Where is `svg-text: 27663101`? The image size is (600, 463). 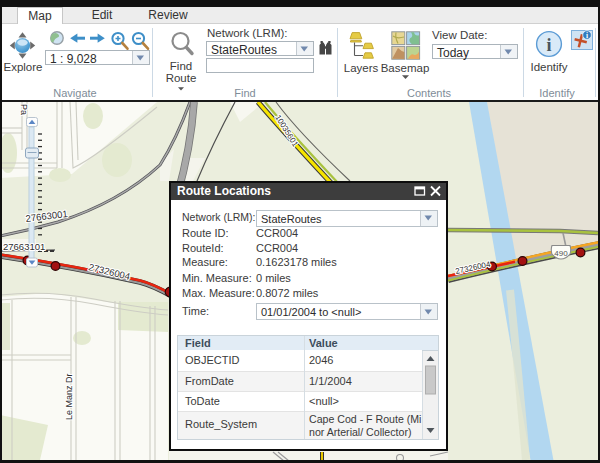 svg-text: 27663101 is located at coordinates (24, 246).